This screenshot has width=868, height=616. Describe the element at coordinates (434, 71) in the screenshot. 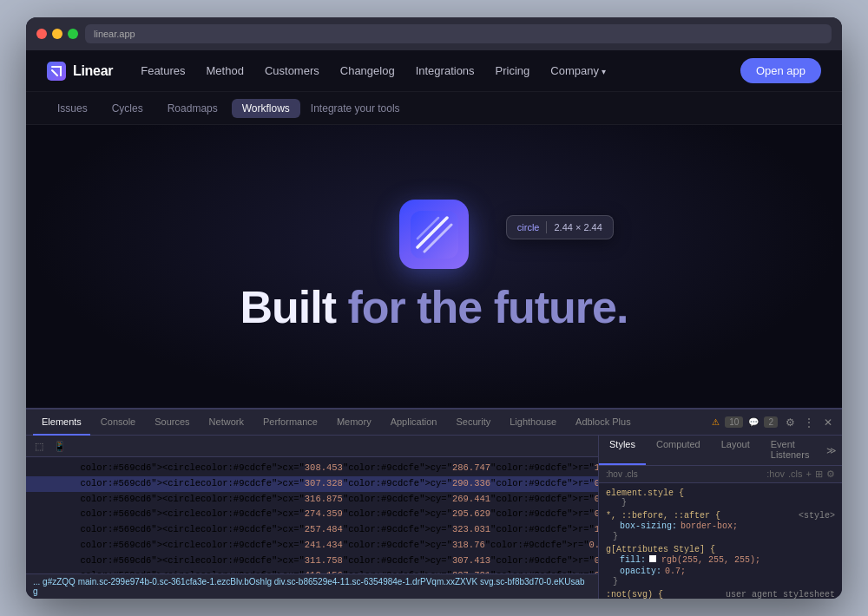

I see `navbar: Linear Features Method Customers Changel…` at that location.